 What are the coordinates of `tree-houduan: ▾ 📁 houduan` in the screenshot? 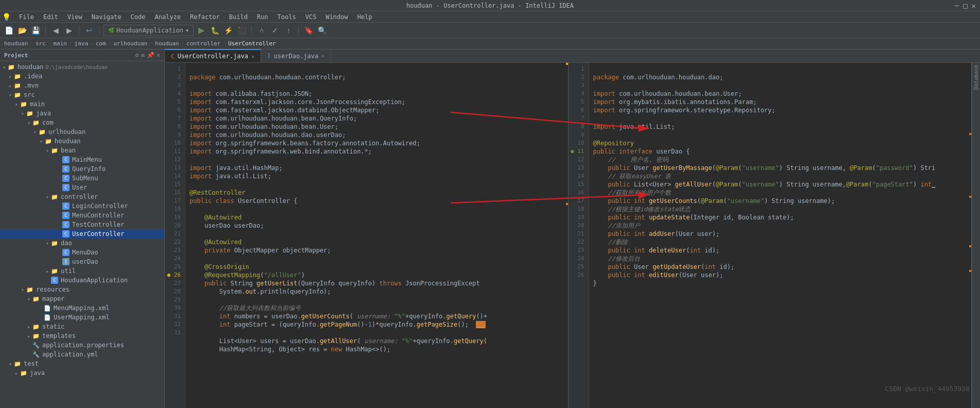 It's located at (82, 141).